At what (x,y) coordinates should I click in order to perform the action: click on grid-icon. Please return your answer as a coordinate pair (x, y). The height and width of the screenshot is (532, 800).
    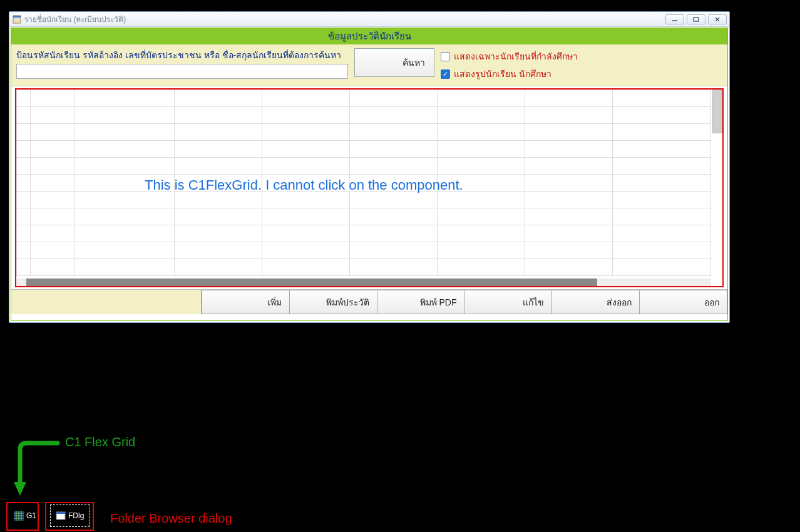
    Looking at the image, I should click on (19, 516).